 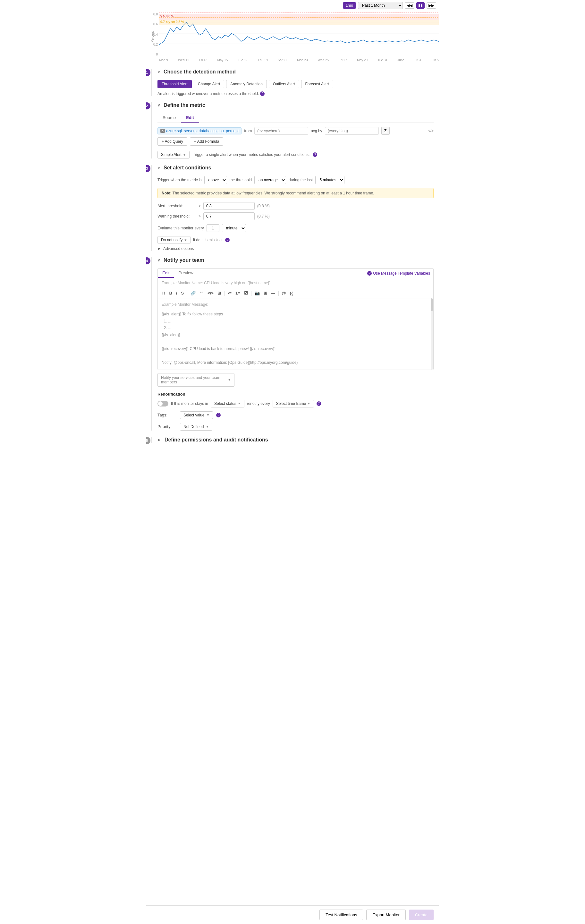 What do you see at coordinates (216, 180) in the screenshot?
I see `above-select: above` at bounding box center [216, 180].